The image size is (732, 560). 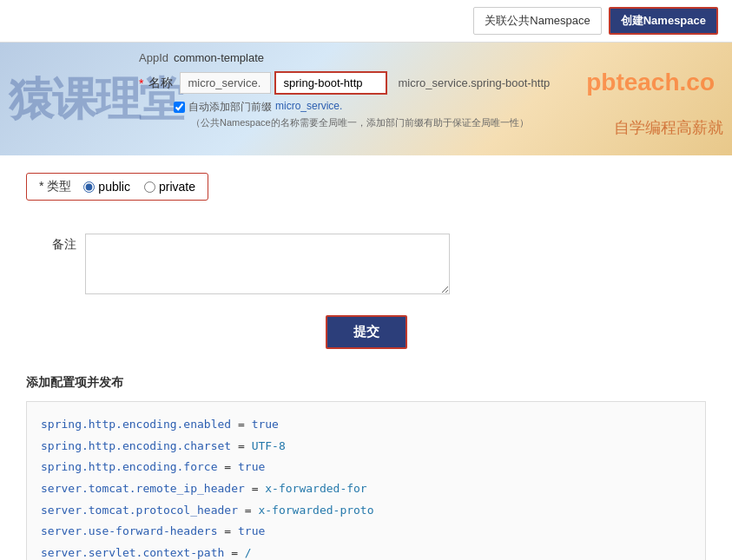 What do you see at coordinates (135, 446) in the screenshot?
I see `code-key-2: spring.http.encoding.charset` at bounding box center [135, 446].